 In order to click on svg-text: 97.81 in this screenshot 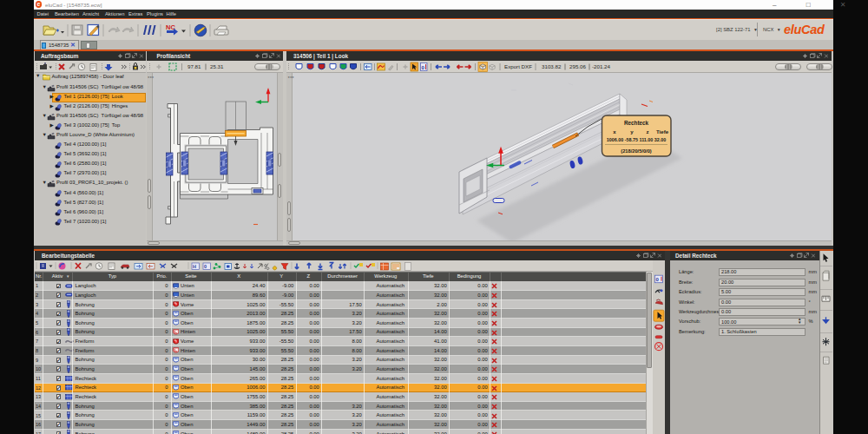, I will do `click(194, 66)`.